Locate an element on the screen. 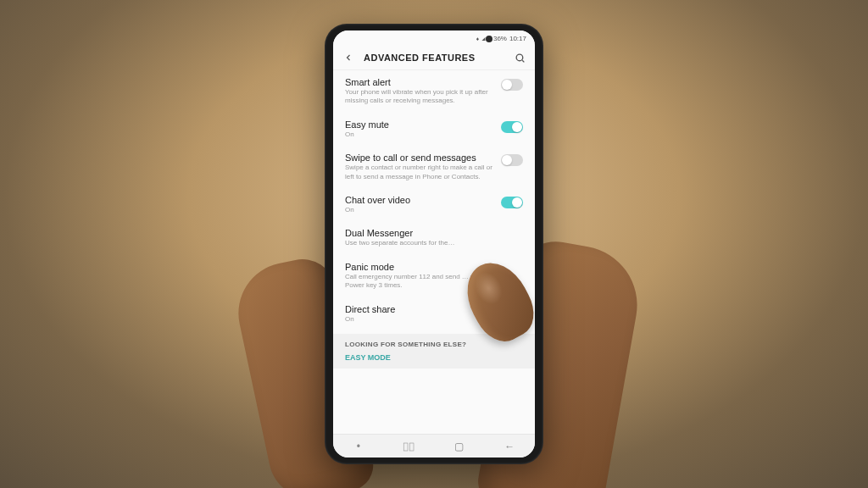 The height and width of the screenshot is (488, 868). easy-mode-link: EASY MODE is located at coordinates (434, 358).